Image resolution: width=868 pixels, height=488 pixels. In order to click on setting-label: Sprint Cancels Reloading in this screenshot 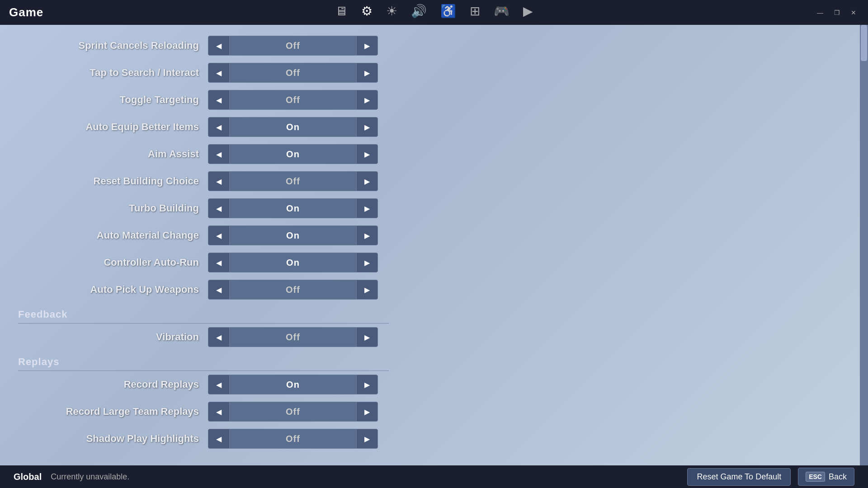, I will do `click(113, 46)`.